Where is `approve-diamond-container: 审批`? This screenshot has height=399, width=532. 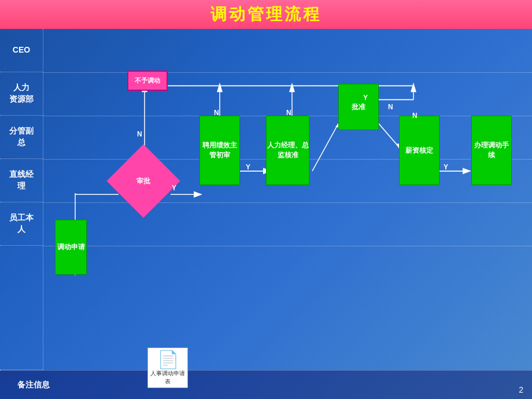 approve-diamond-container: 审批 is located at coordinates (143, 181).